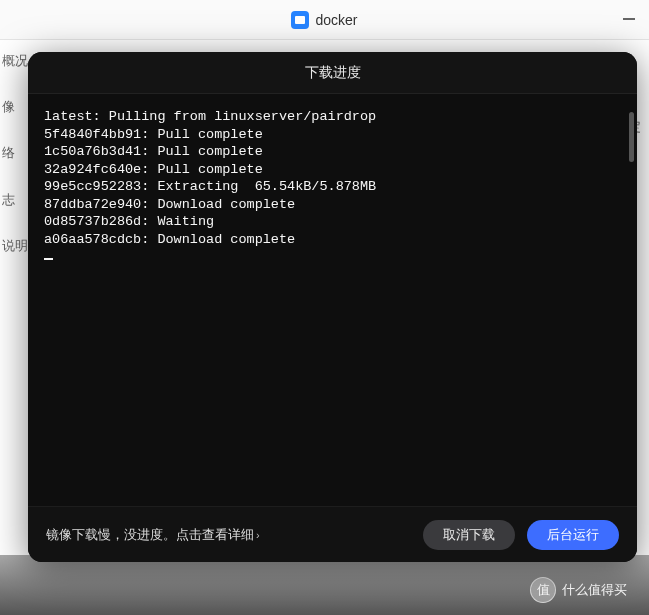 Image resolution: width=649 pixels, height=615 pixels. I want to click on docker-icon, so click(300, 20).